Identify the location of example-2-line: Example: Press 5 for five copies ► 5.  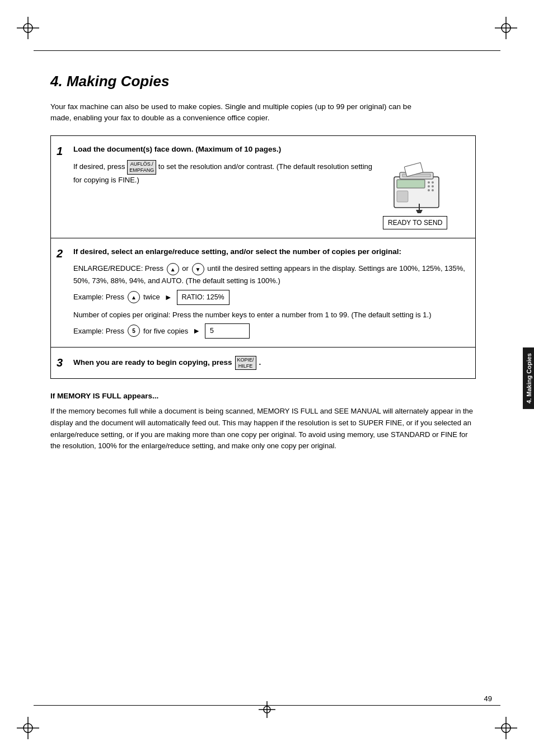
(270, 331).